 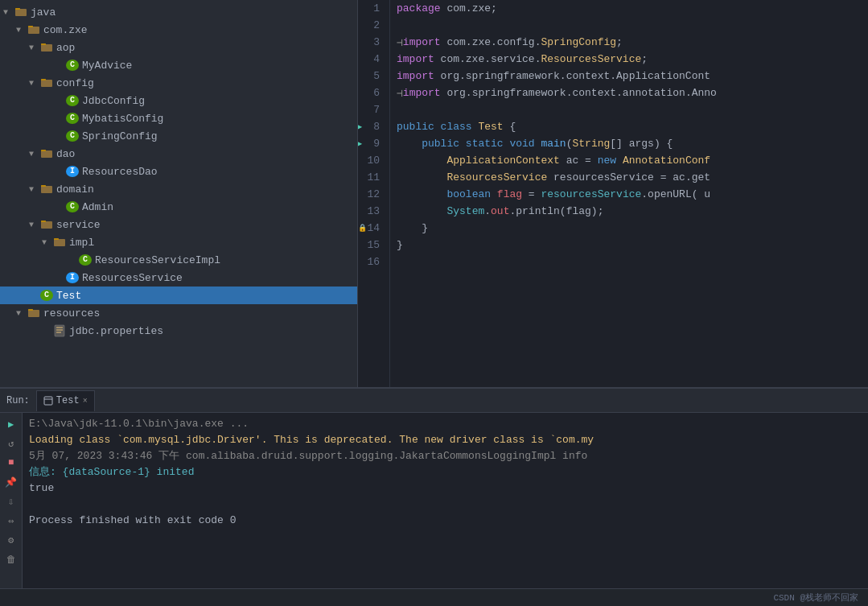 I want to click on kw-class8: class, so click(x=460, y=127).